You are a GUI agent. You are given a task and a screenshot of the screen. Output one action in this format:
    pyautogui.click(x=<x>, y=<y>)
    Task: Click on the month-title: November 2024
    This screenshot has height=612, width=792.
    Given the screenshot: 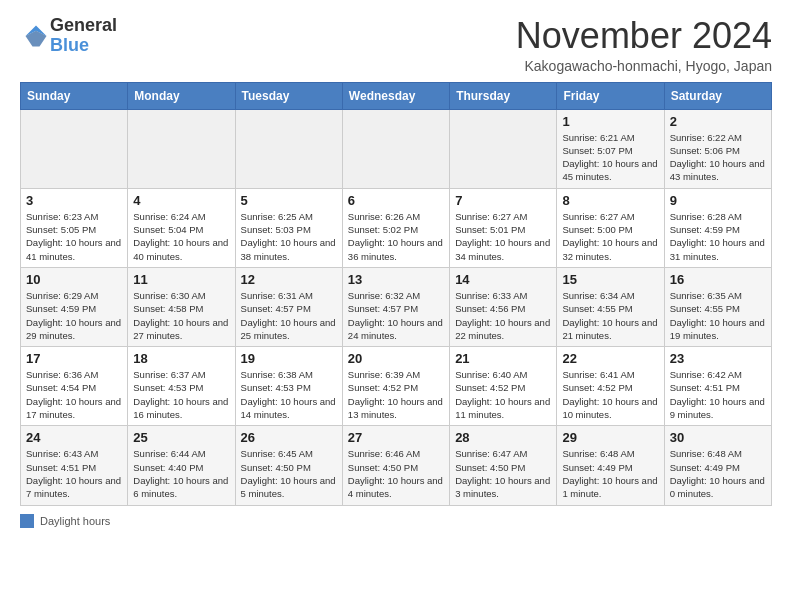 What is the action you would take?
    pyautogui.click(x=644, y=36)
    